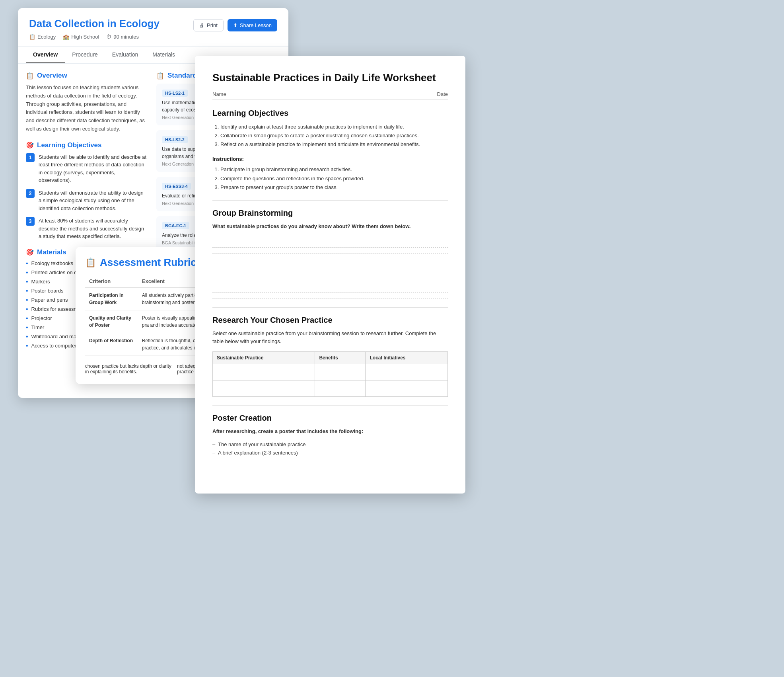 Image resolution: width=784 pixels, height=677 pixels. What do you see at coordinates (153, 27) in the screenshot?
I see `lesson-header: Data Collection in Ecology 📋 Ecology 🏫 H…` at bounding box center [153, 27].